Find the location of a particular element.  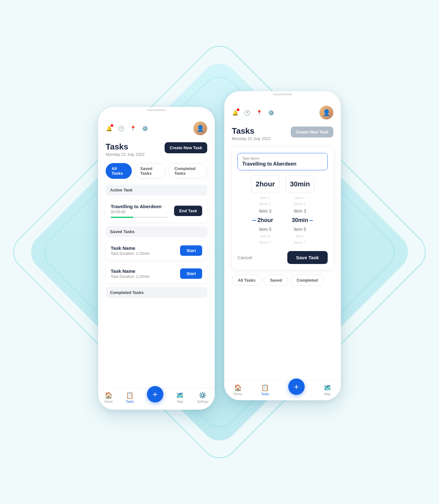

page-date-right: Monday 22 July 2022 is located at coordinates (251, 139).